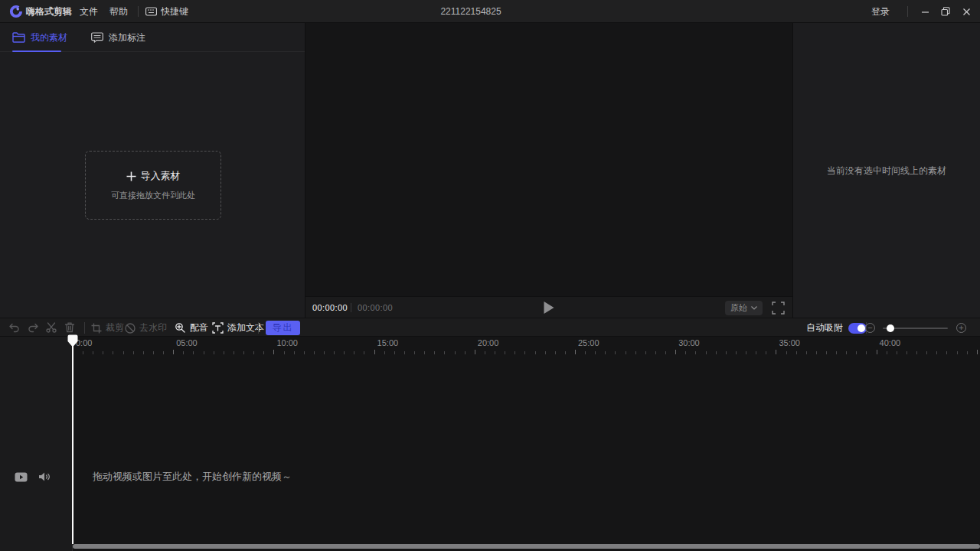 This screenshot has height=551, width=980. What do you see at coordinates (40, 37) in the screenshot?
I see `tab-my-materials: 我的素材` at bounding box center [40, 37].